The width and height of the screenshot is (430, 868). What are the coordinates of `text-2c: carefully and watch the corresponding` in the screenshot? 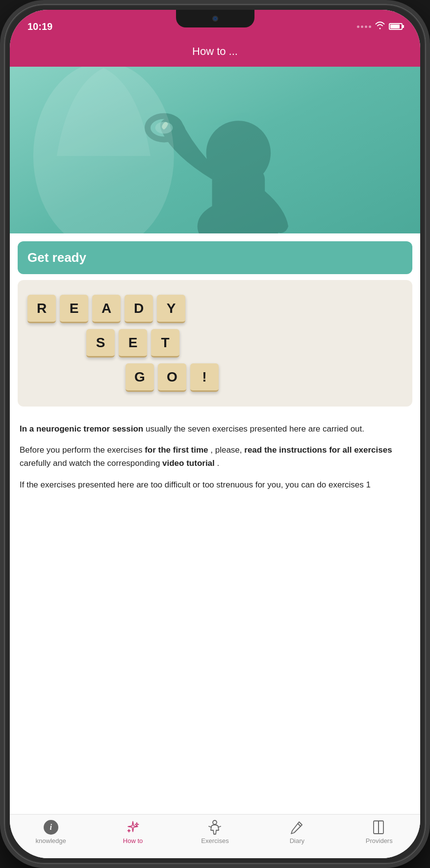 It's located at (91, 463).